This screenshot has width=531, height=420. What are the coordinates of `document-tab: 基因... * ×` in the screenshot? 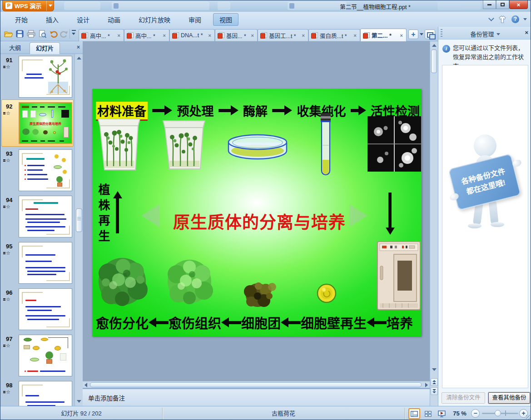 It's located at (236, 35).